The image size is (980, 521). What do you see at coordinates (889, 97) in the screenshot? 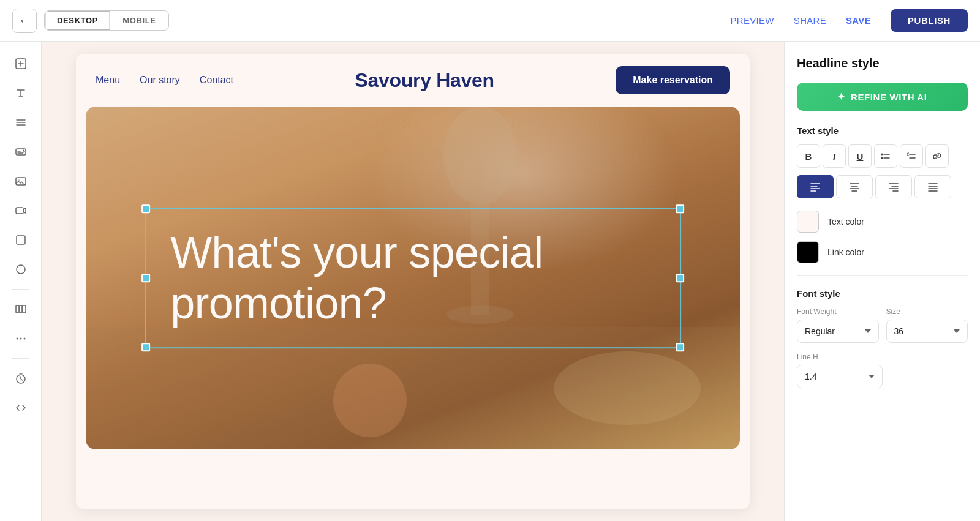
I see `refine-ai-label: REFINE WITH AI` at bounding box center [889, 97].